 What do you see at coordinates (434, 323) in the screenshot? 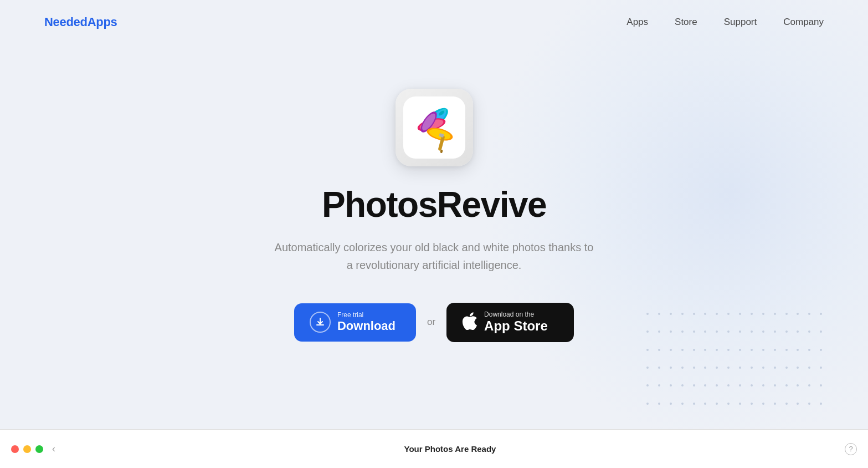
I see `cta-row: Free trial Download or Download on the A…` at bounding box center [434, 323].